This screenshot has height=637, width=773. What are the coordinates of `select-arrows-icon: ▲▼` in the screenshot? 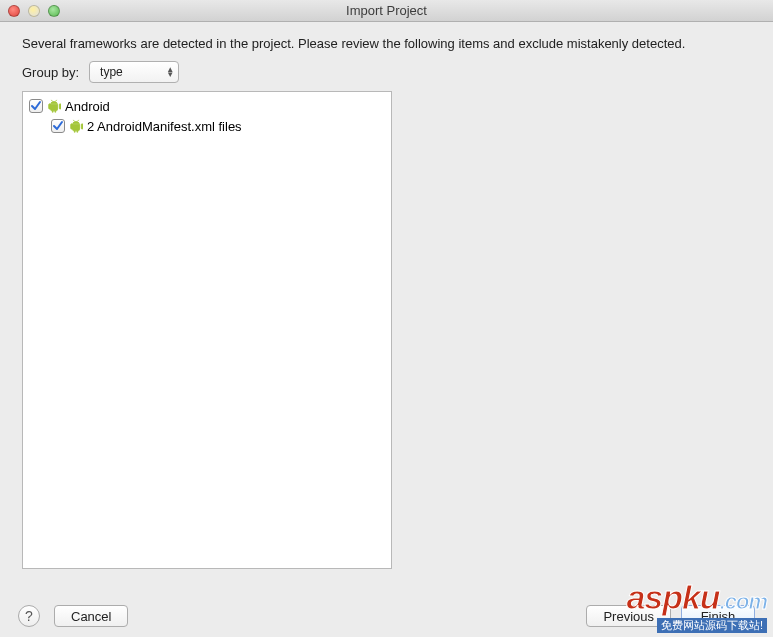 It's located at (170, 72).